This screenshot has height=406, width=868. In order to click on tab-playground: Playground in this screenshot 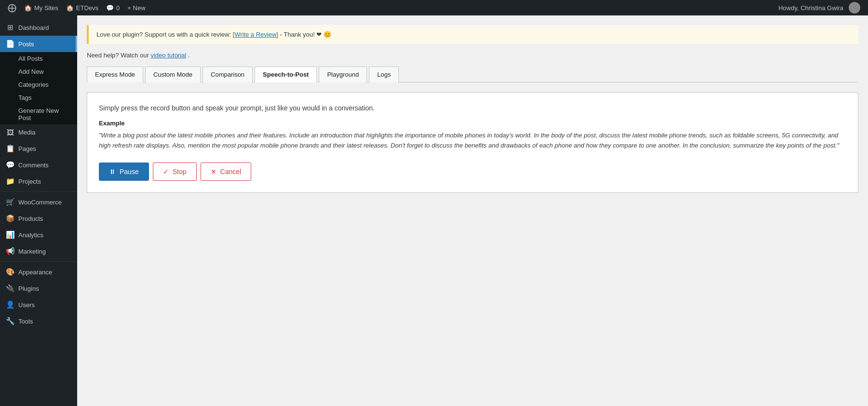, I will do `click(343, 74)`.